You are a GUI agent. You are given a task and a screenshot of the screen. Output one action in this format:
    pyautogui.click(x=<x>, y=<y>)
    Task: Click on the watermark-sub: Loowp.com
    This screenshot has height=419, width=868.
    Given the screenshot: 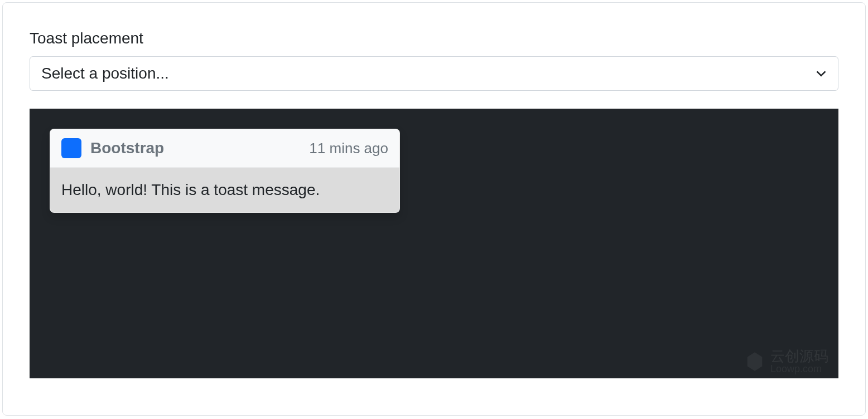 What is the action you would take?
    pyautogui.click(x=799, y=369)
    